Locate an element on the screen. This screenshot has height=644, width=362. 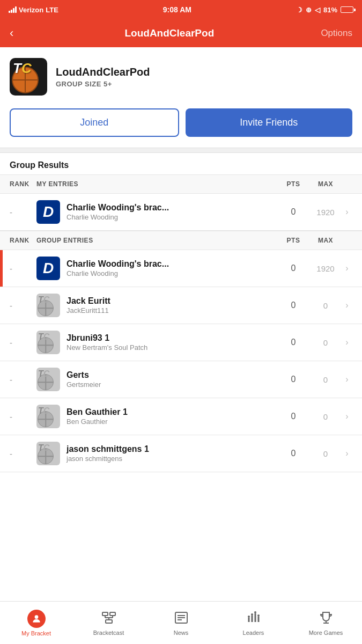
group-size: GROUP SIZE 5+ is located at coordinates (103, 84).